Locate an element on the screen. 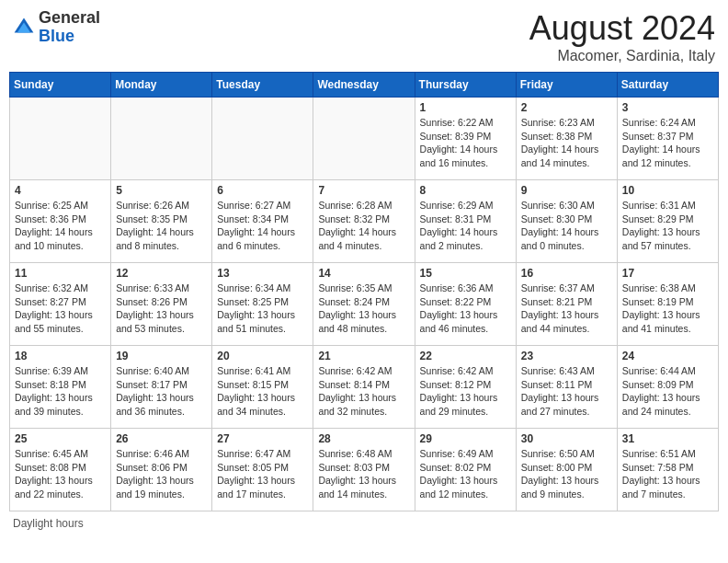 Image resolution: width=728 pixels, height=563 pixels. calendar-week-row: 25Sunrise: 6:45 AMSunset: 8:08 PMDayligh… is located at coordinates (364, 470).